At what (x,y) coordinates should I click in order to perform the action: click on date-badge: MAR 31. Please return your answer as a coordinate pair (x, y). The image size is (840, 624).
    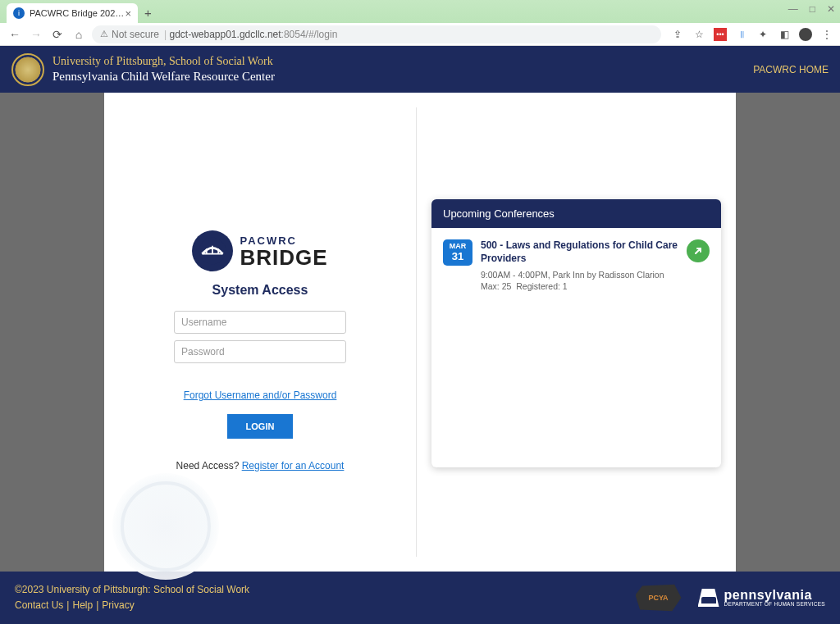
    Looking at the image, I should click on (458, 253).